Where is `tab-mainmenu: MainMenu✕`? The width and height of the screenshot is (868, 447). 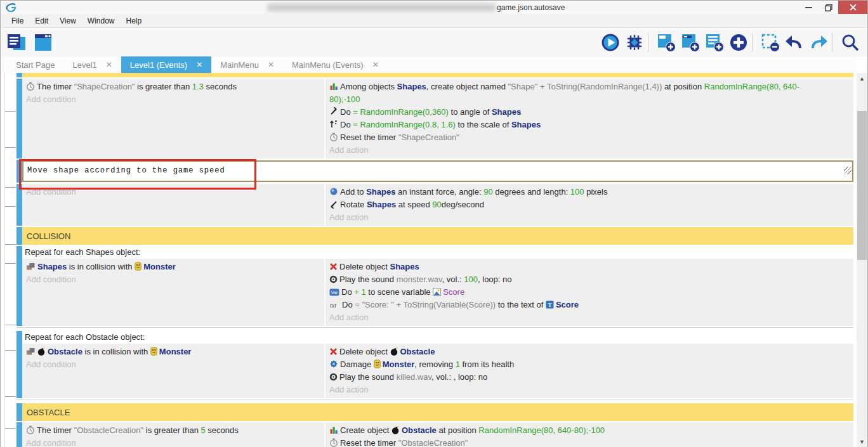 tab-mainmenu: MainMenu✕ is located at coordinates (247, 65).